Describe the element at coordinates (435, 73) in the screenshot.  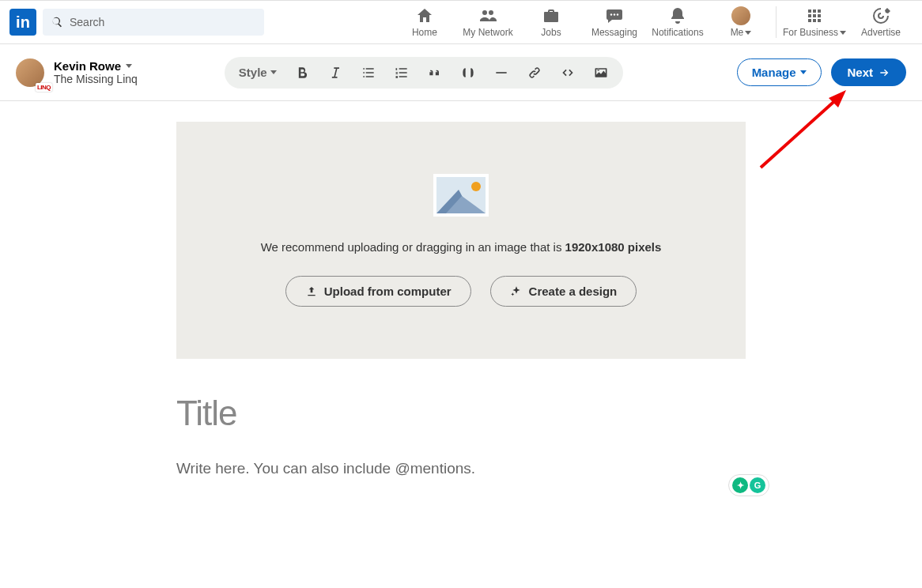
I see `quote-button` at that location.